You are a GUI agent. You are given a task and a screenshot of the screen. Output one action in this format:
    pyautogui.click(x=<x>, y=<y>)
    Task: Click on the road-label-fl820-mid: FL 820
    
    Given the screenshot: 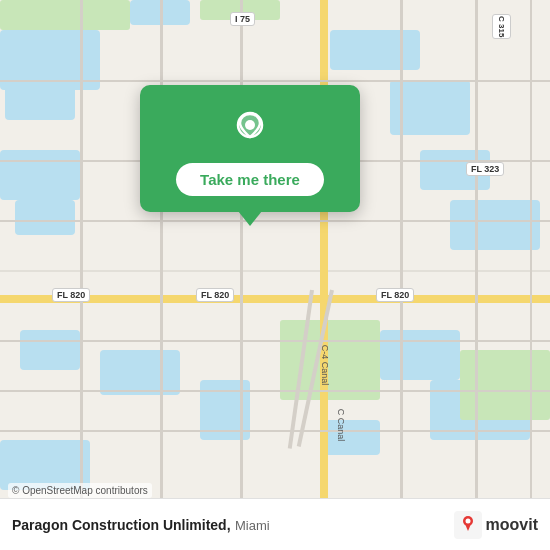 What is the action you would take?
    pyautogui.click(x=215, y=295)
    